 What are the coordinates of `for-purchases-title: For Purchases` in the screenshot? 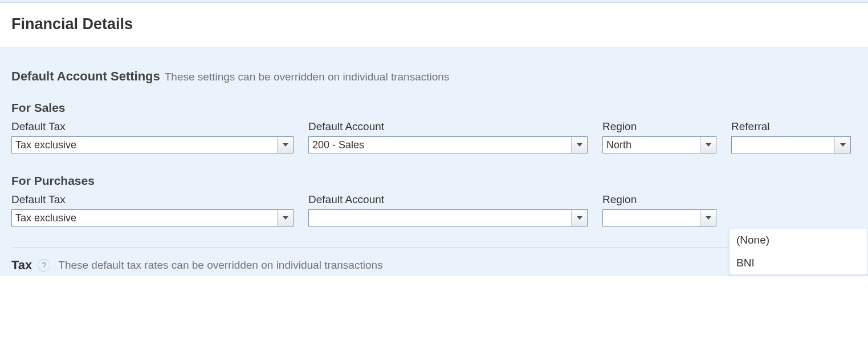 It's located at (434, 181).